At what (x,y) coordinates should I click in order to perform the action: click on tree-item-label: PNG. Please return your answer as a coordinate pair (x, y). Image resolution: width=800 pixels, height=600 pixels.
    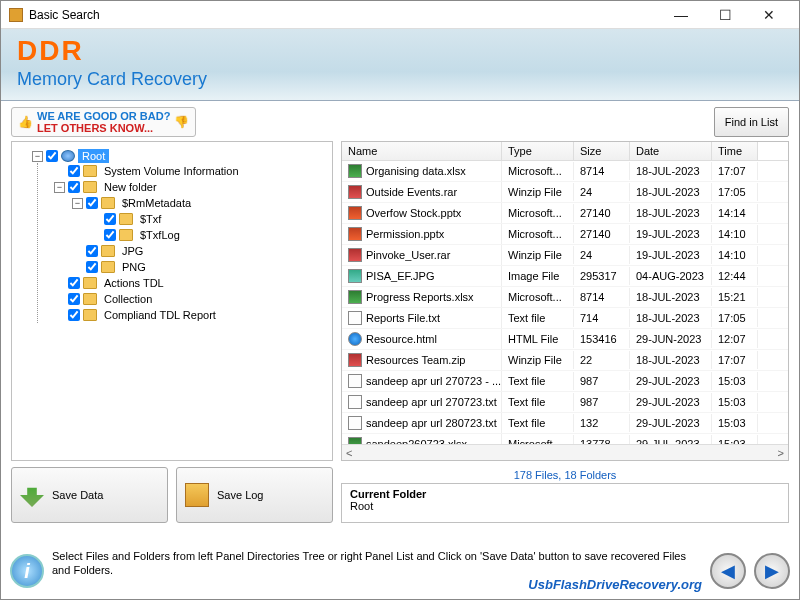
    Looking at the image, I should click on (134, 267).